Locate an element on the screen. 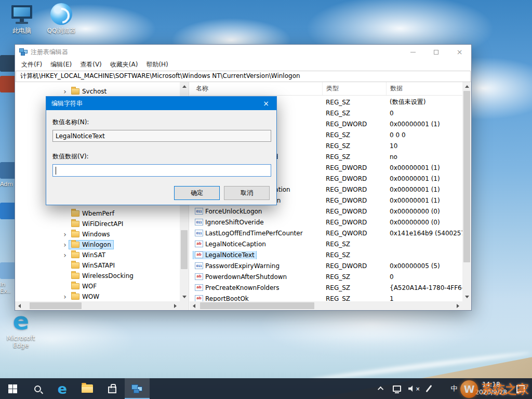 The width and height of the screenshot is (532, 399). tree-item-Winlogon: ›Winlogon is located at coordinates (102, 245).